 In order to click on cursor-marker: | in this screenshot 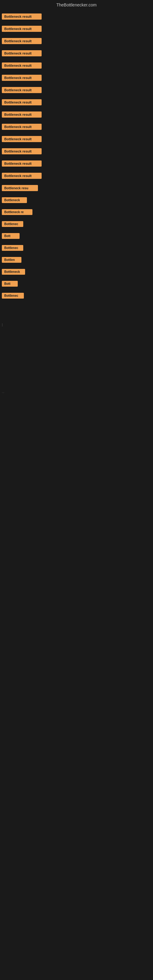, I will do `click(76, 325)`.